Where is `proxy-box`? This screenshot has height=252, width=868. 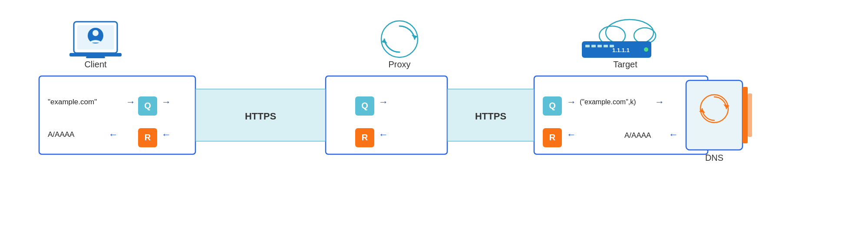
proxy-box is located at coordinates (386, 115).